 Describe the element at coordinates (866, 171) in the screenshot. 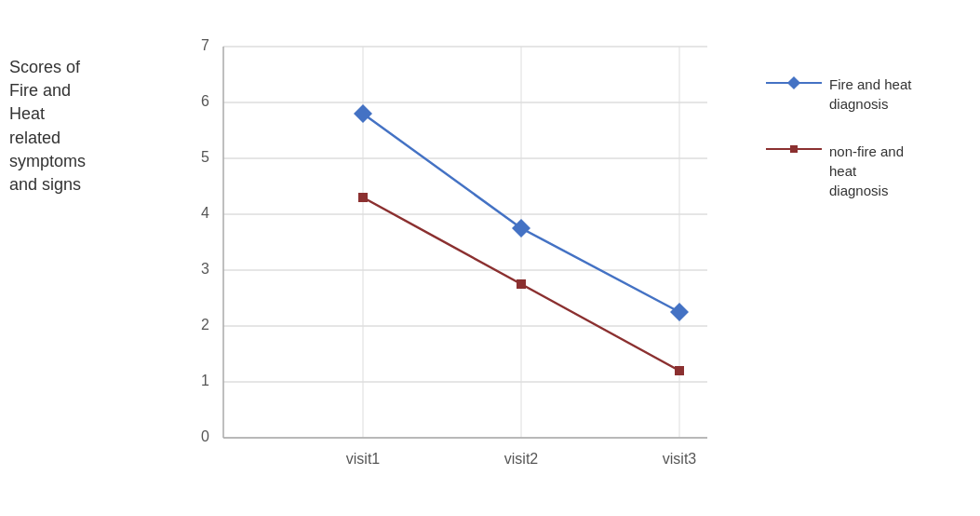

I see `legend-label-series2: non-fire andheatdiagnosis` at that location.